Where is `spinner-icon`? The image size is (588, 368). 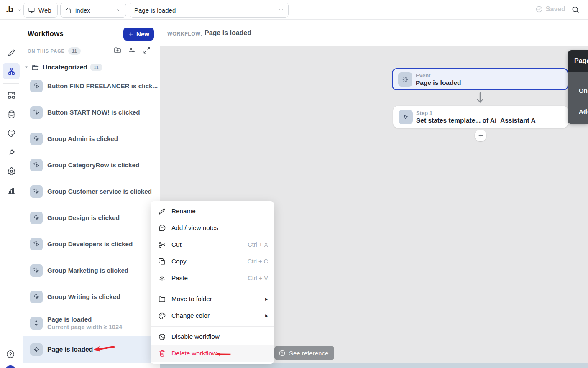
spinner-icon is located at coordinates (36, 350).